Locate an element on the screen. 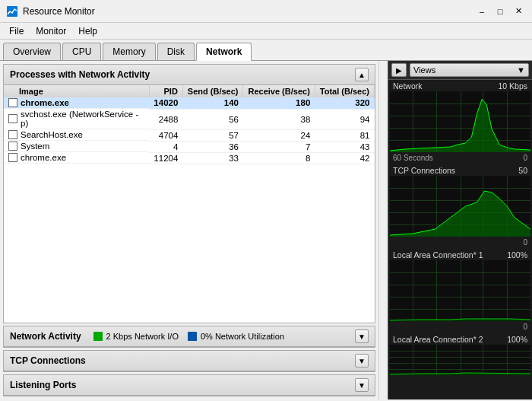  graph-local2-label-row: Local Area Connection* 2 100% is located at coordinates (461, 339).